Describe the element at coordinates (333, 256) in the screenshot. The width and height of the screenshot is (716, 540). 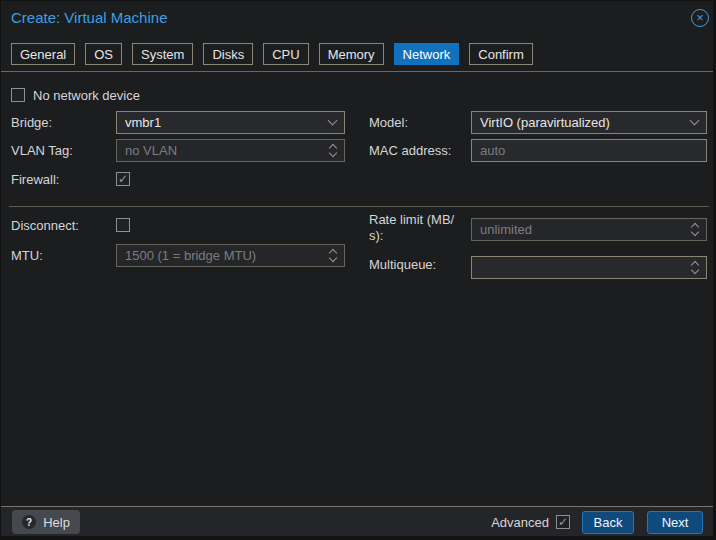
I see `mtu-spinner` at that location.